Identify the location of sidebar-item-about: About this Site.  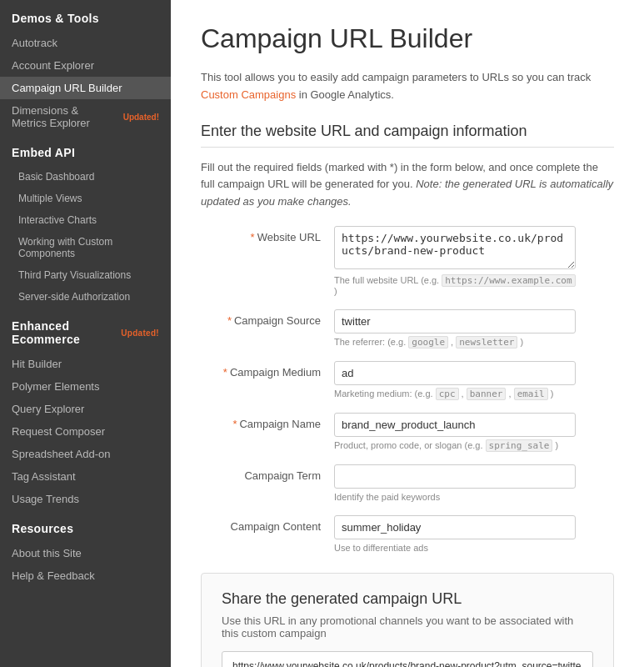
(85, 554).